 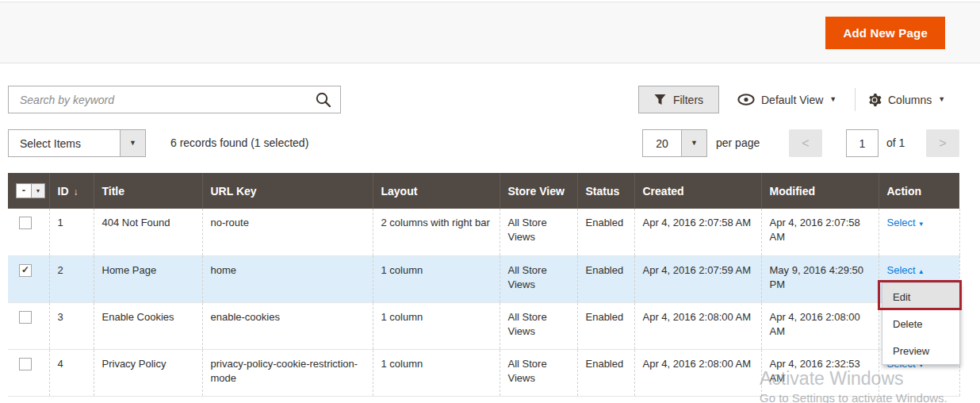 What do you see at coordinates (484, 232) in the screenshot?
I see `table-row: 1 404 Not Found no-route 2 columns with …` at bounding box center [484, 232].